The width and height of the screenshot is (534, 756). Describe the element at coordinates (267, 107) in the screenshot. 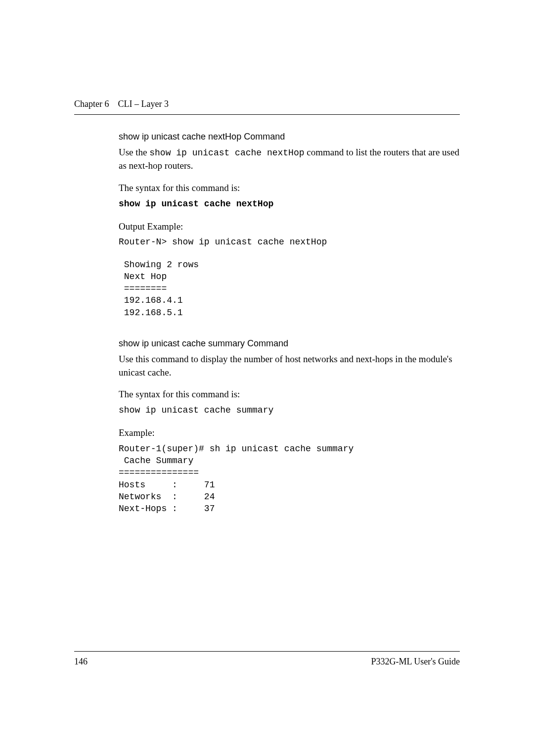

I see `page-header: Chapter 6 CLI – Layer 3` at that location.